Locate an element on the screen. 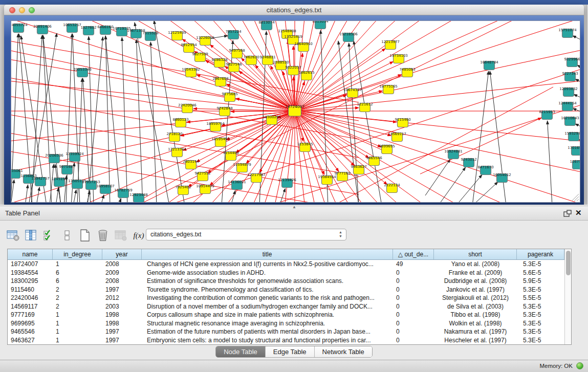  table-selector-dropdown: citations_edges.txt ▲▼ is located at coordinates (246, 234).